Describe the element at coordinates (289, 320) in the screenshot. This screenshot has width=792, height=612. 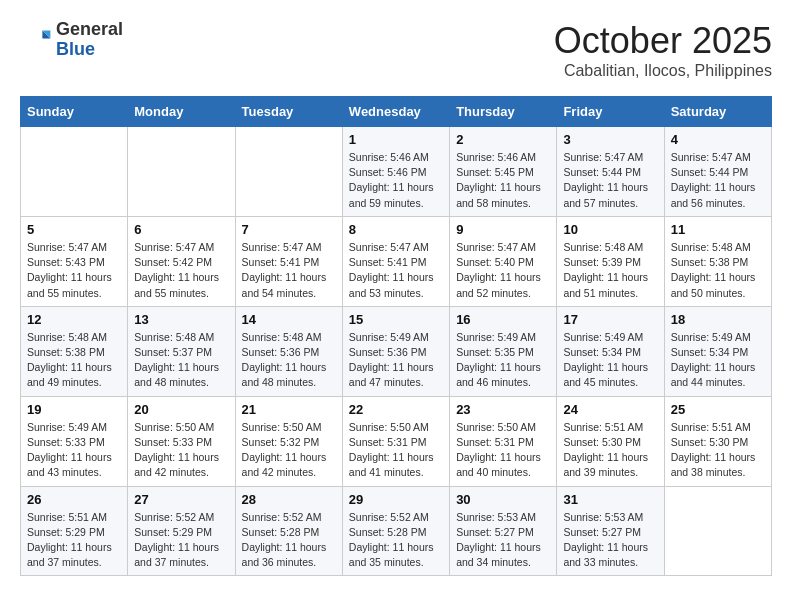
I see `day-number: 14` at that location.